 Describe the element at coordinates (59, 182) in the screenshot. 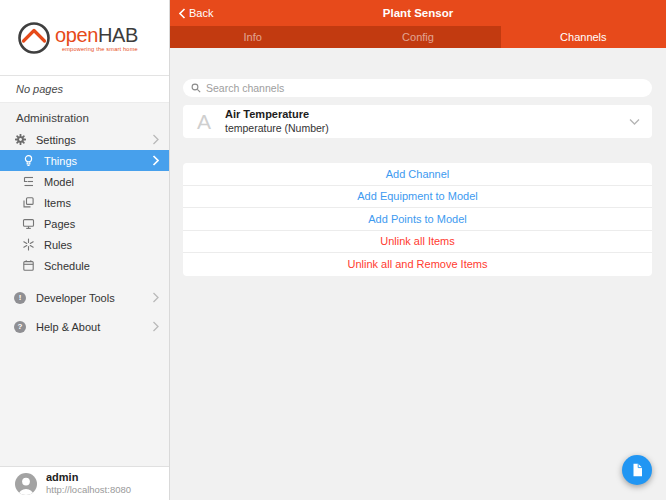

I see `sidebar-item-label: Model` at that location.